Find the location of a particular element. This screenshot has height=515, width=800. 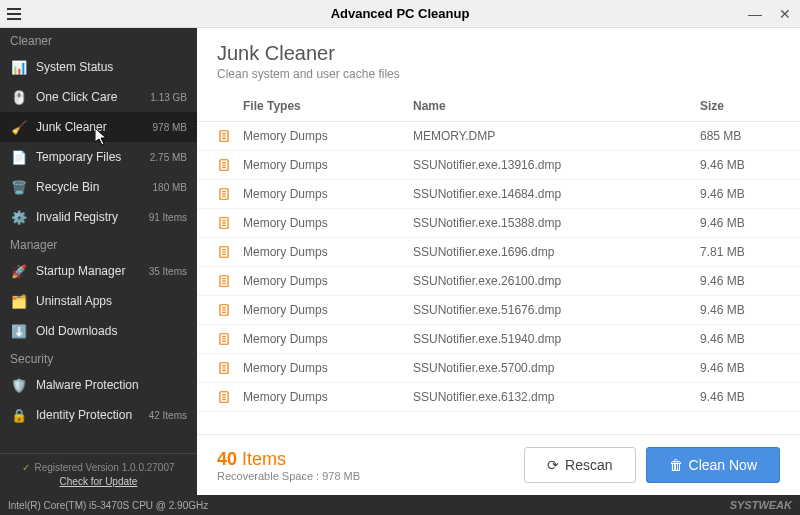

clean-now-button: 🗑 Clean Now is located at coordinates (713, 465).